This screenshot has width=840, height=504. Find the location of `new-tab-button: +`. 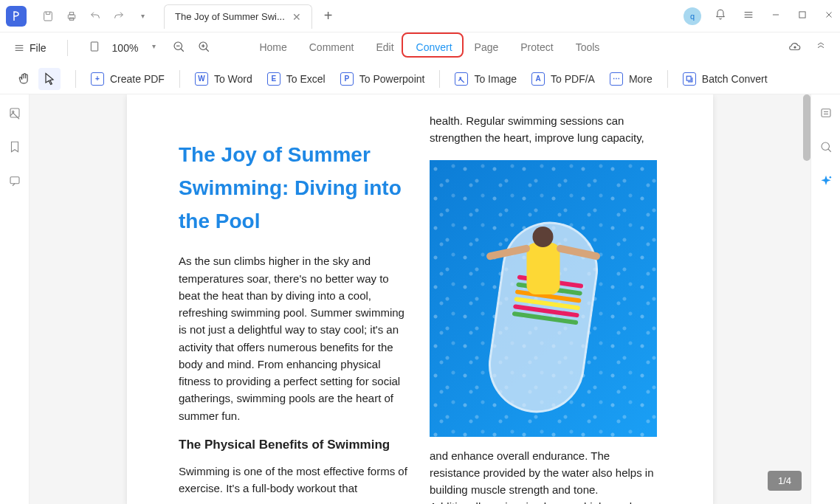

new-tab-button: + is located at coordinates (328, 16).